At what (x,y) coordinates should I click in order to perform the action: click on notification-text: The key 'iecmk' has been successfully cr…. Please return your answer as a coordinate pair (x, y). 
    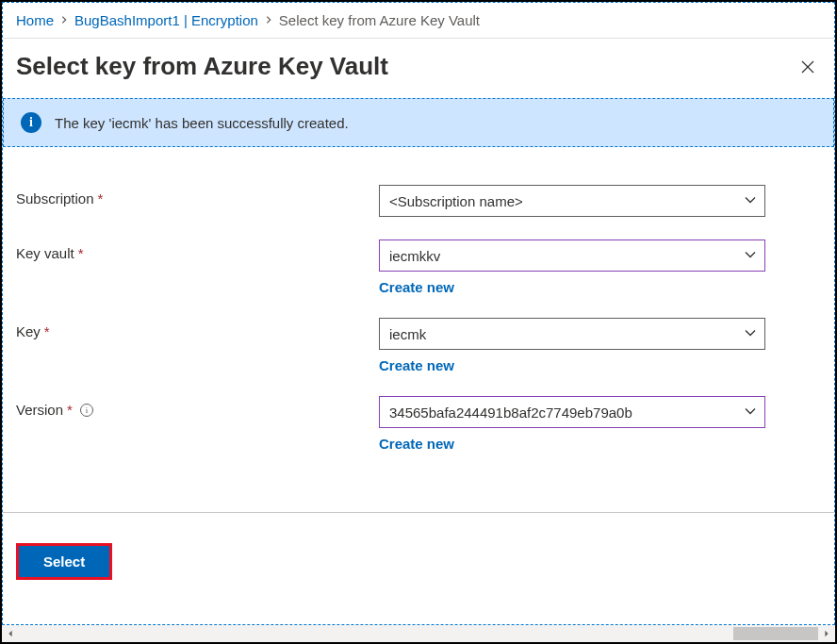
    Looking at the image, I should click on (202, 123).